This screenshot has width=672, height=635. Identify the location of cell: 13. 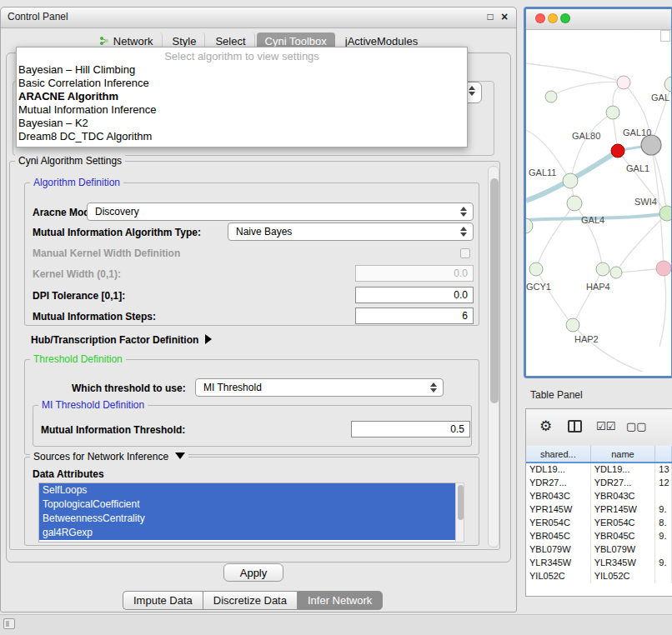
(664, 470).